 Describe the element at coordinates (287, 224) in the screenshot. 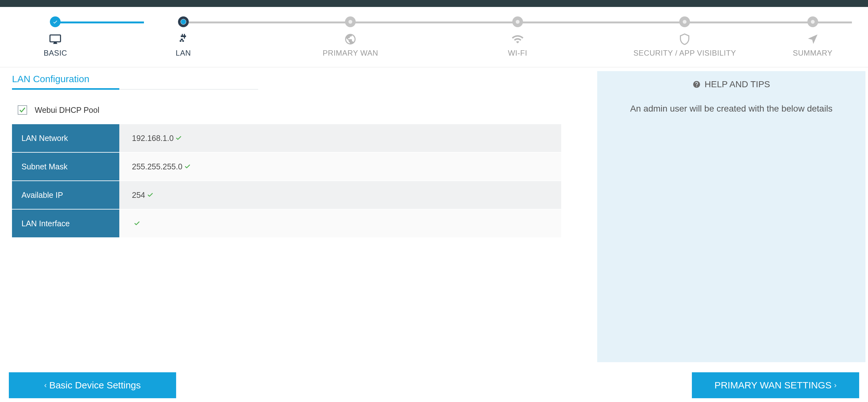

I see `row-lan-interface: LAN Interface` at that location.